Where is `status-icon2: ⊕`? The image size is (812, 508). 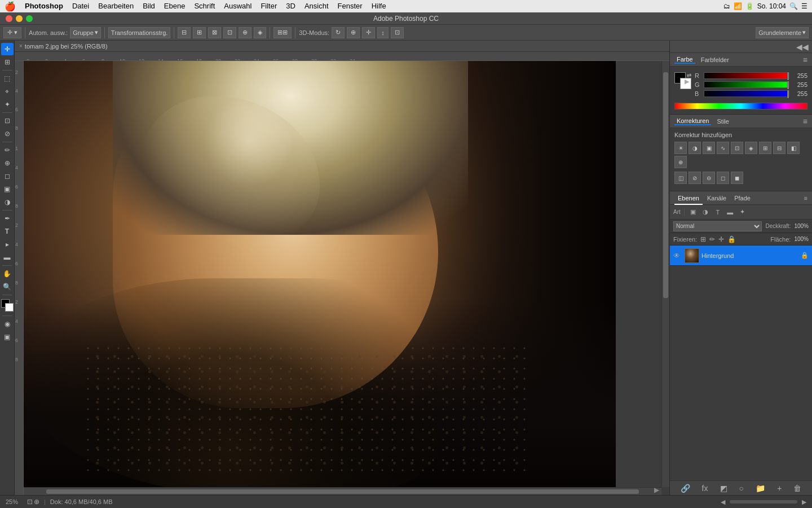 status-icon2: ⊕ is located at coordinates (37, 502).